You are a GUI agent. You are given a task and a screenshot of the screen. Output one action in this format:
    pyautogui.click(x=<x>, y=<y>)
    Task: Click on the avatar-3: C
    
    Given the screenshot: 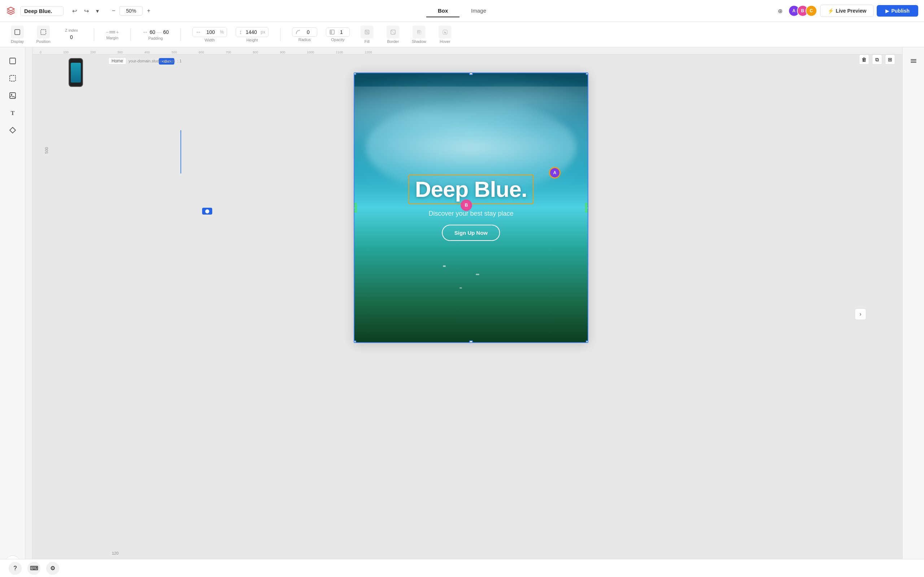 What is the action you would take?
    pyautogui.click(x=811, y=11)
    